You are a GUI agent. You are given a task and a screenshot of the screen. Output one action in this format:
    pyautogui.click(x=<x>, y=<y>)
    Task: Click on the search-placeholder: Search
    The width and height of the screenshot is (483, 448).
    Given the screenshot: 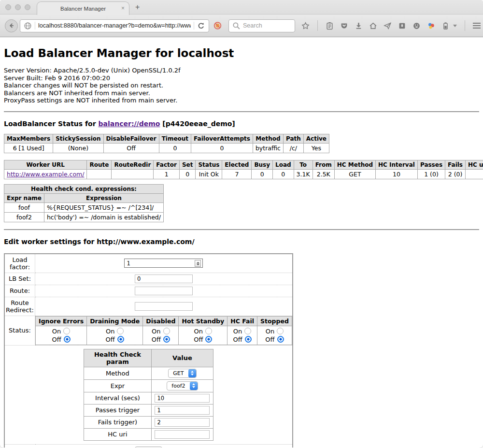 What is the action you would take?
    pyautogui.click(x=253, y=26)
    